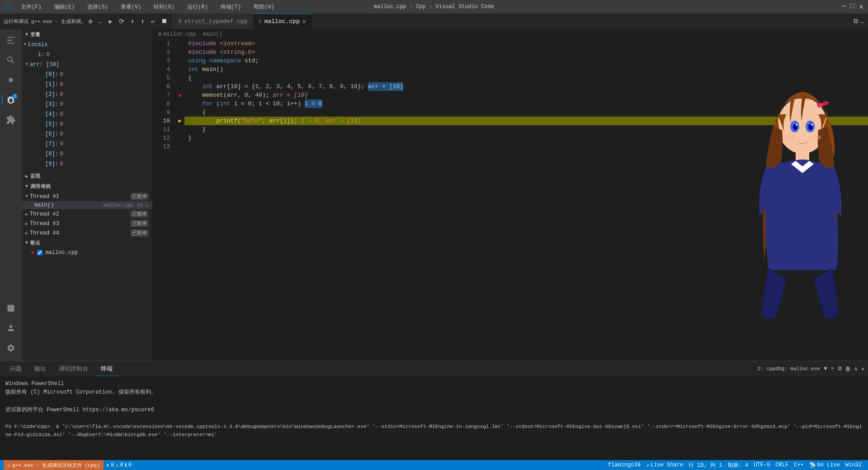 This screenshot has width=868, height=470. I want to click on activity-account, so click(11, 328).